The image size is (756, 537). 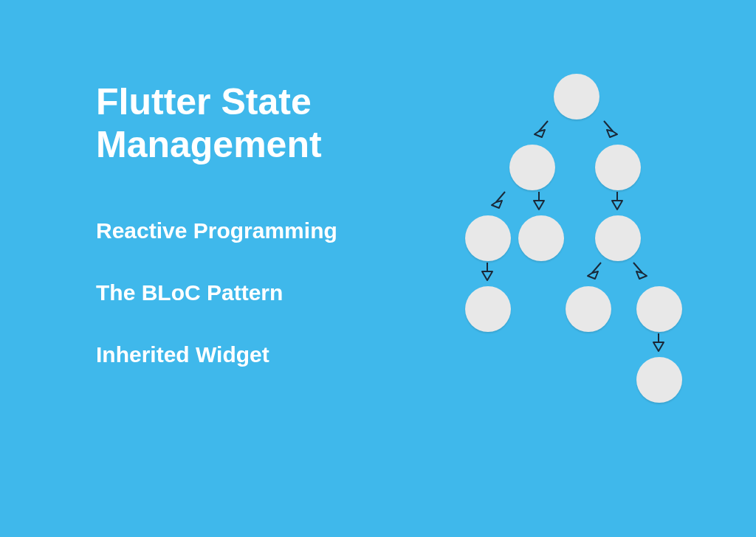 I want to click on page-title: Flutter State Management, so click(x=217, y=124).